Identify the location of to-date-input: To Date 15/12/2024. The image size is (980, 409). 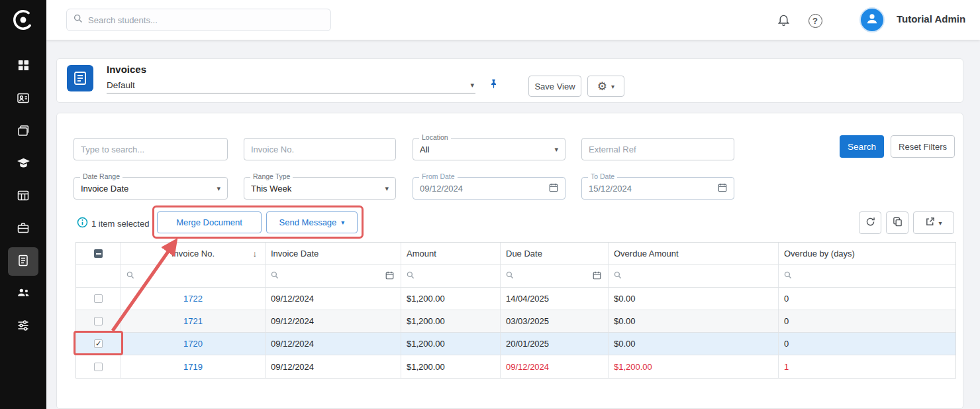
(658, 188).